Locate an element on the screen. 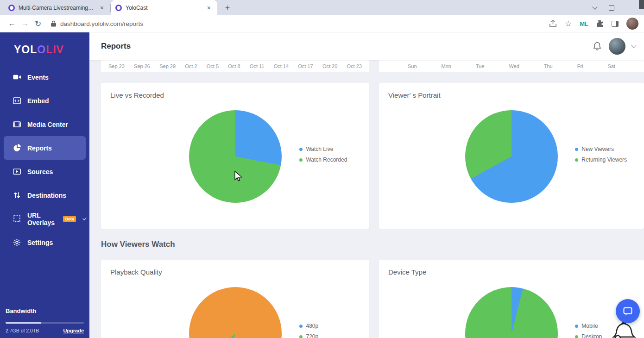 The height and width of the screenshot is (338, 644). legend-item: Mobile is located at coordinates (588, 326).